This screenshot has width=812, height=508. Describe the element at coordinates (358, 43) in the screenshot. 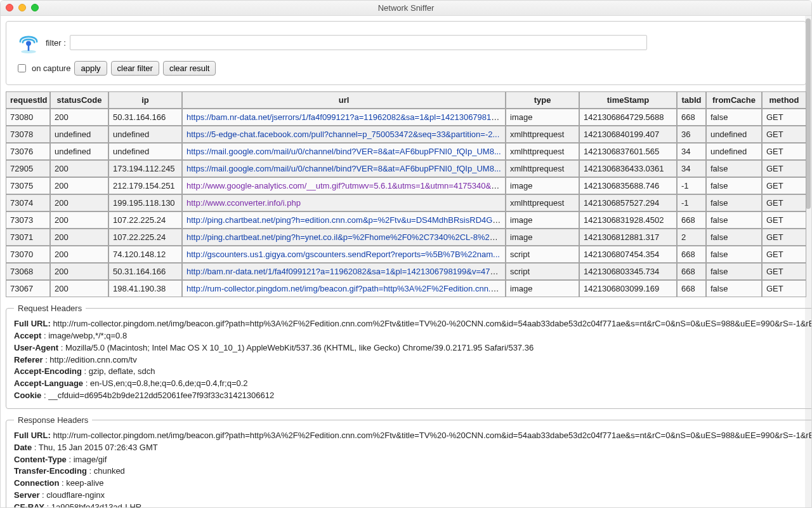

I see `filter-input` at that location.